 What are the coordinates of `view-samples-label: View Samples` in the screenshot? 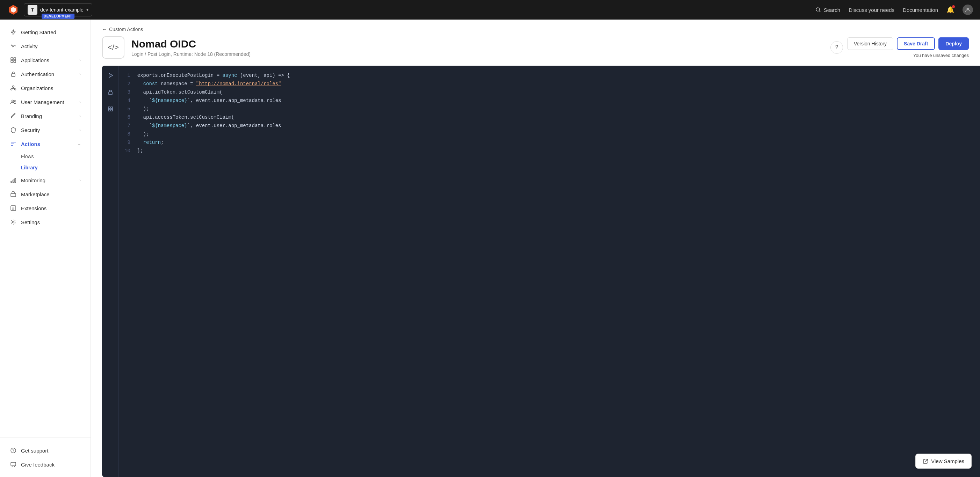 It's located at (948, 461).